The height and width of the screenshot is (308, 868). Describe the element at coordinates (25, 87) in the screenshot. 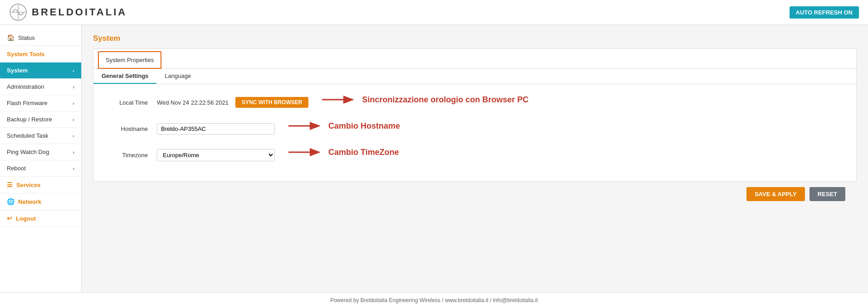

I see `sidebar-item-label-administration: Administration` at that location.